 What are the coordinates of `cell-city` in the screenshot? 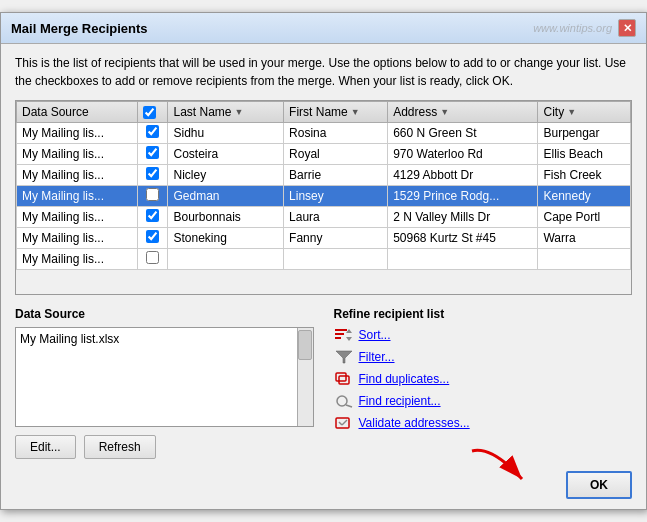 It's located at (584, 260).